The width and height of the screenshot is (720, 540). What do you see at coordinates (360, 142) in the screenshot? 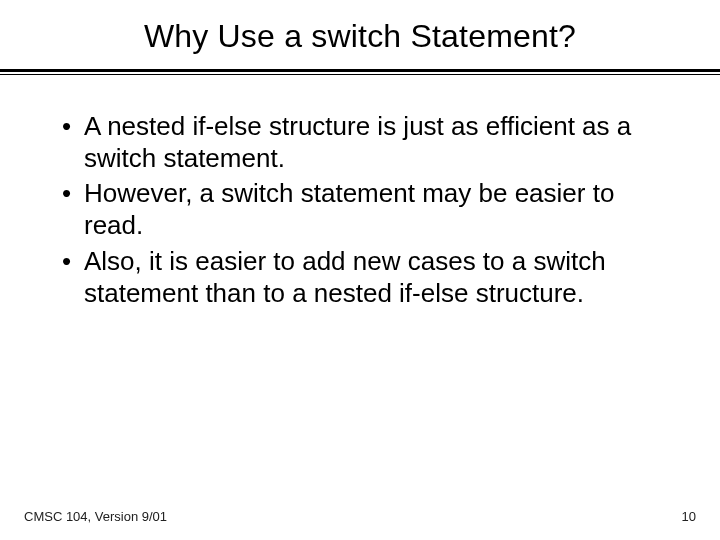
I see `list-item: A nested if-else structure is just as ef…` at bounding box center [360, 142].